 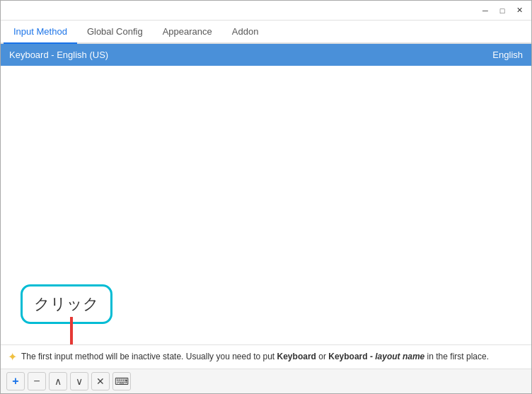 What do you see at coordinates (58, 381) in the screenshot?
I see `move-up-button: ∧` at bounding box center [58, 381].